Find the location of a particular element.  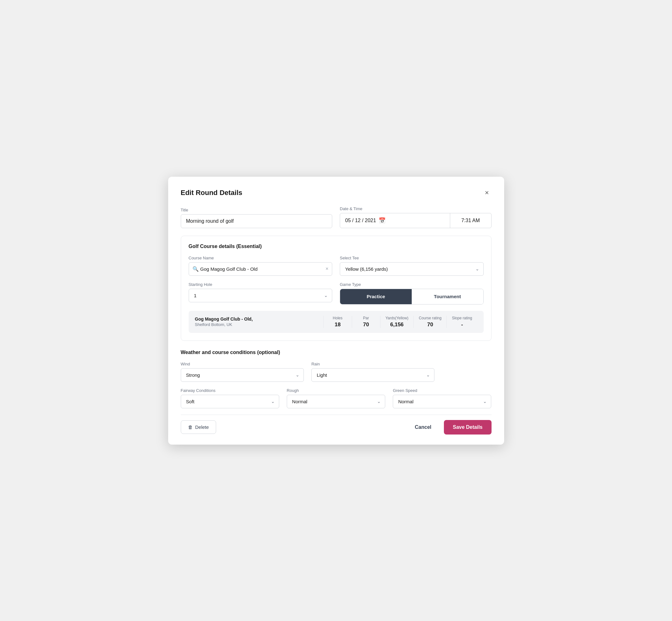

starting-hole-dropdown: 1234 5678 910 is located at coordinates (261, 296).